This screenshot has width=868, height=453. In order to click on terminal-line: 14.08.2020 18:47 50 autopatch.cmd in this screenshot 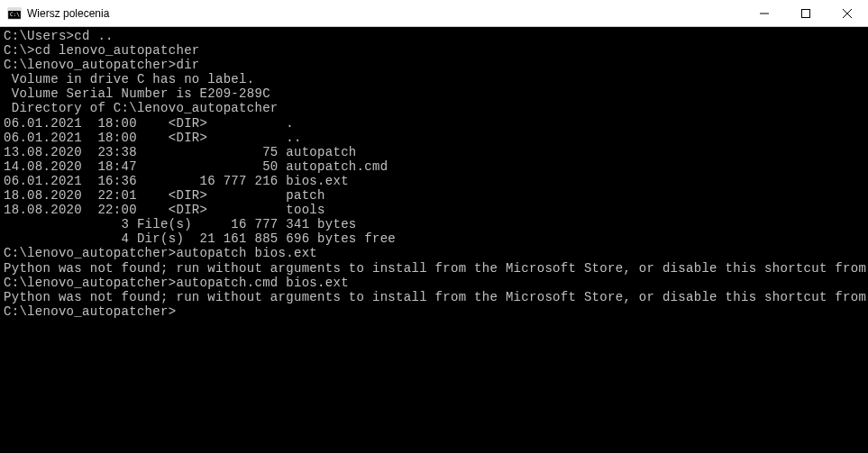, I will do `click(434, 167)`.